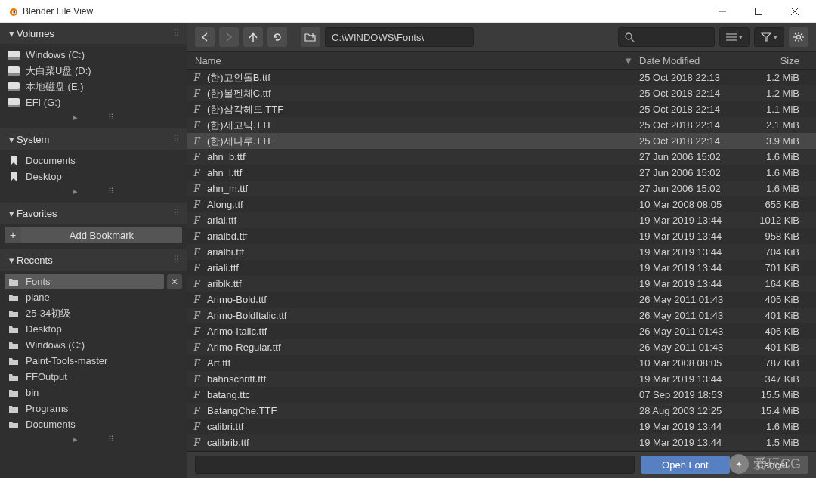 The height and width of the screenshot is (504, 816). I want to click on file-row: Fbahnschrift.ttf19 Mar 2019 13:44347 KiB, so click(502, 379).